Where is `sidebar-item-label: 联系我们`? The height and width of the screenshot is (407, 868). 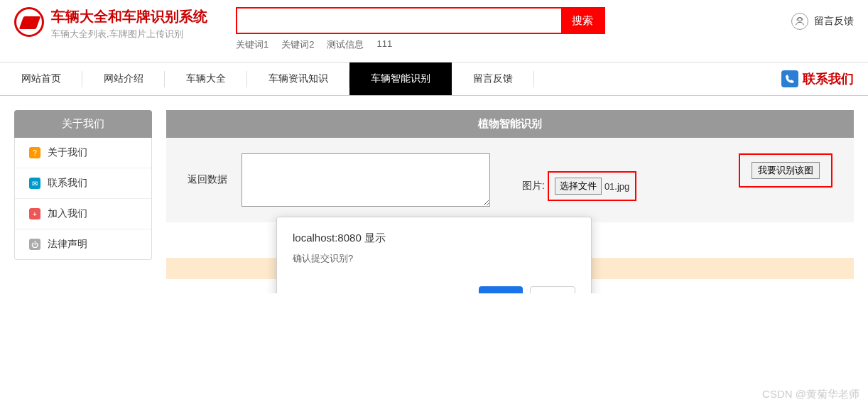 sidebar-item-label: 联系我们 is located at coordinates (67, 183).